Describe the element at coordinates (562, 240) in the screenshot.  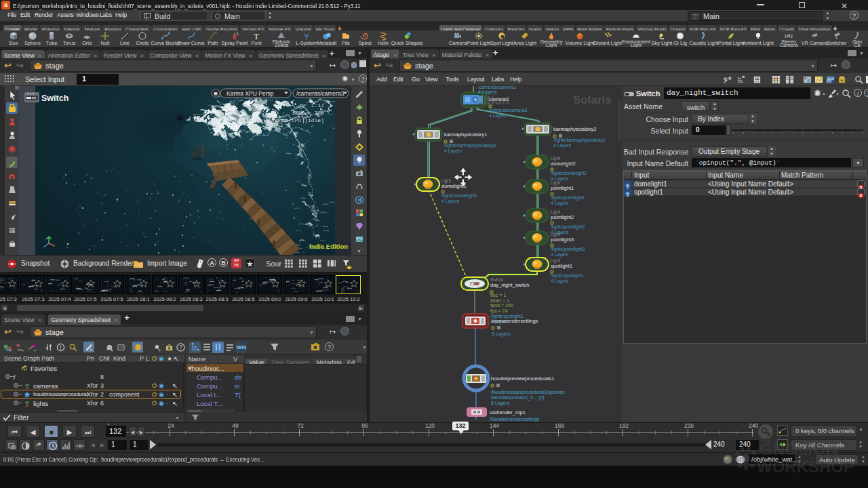
I see `svg-text: pointlight3` at that location.